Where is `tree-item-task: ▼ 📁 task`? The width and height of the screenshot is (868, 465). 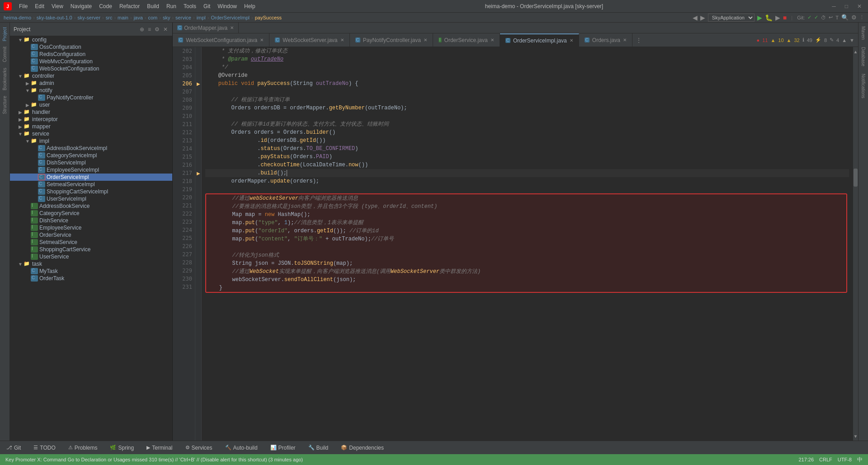 tree-item-task: ▼ 📁 task is located at coordinates (91, 264).